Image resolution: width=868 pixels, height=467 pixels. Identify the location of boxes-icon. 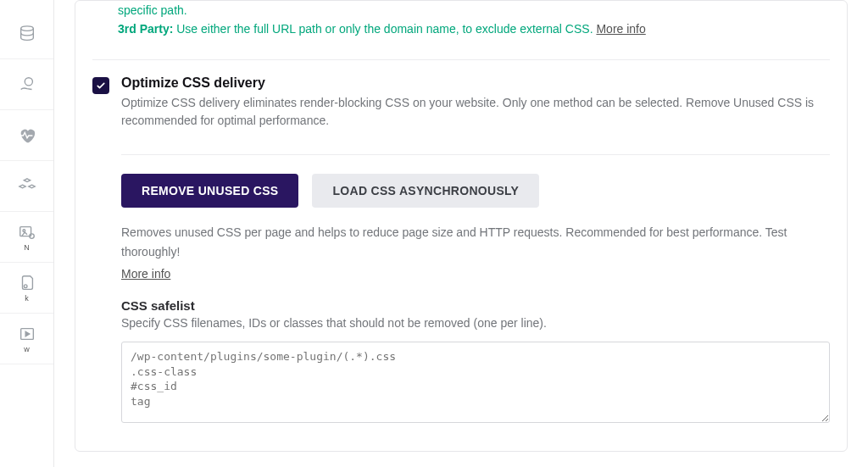
(27, 186).